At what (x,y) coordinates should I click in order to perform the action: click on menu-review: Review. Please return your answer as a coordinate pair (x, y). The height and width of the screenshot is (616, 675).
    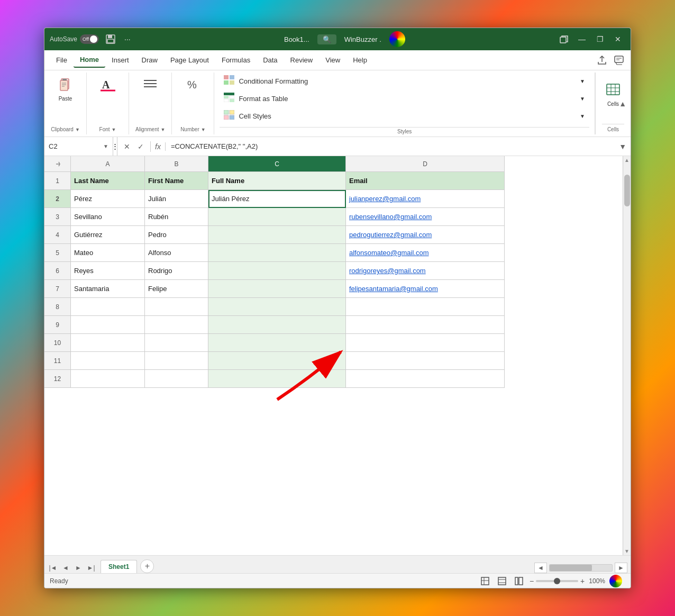
    Looking at the image, I should click on (302, 60).